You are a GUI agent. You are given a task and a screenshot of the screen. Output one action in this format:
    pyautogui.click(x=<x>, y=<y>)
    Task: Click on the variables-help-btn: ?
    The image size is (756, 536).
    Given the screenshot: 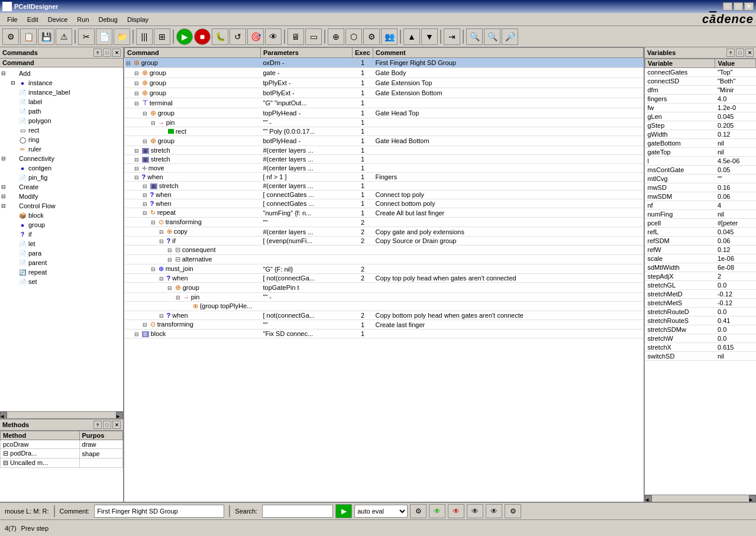 What is the action you would take?
    pyautogui.click(x=731, y=53)
    